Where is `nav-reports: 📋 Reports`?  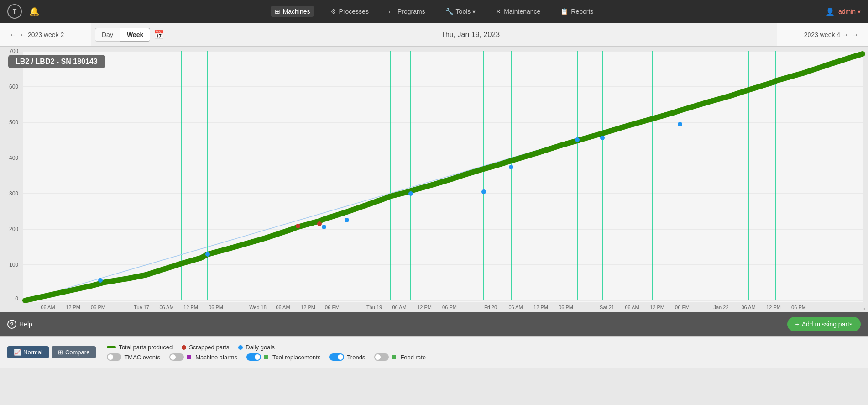
nav-reports: 📋 Reports is located at coordinates (577, 11).